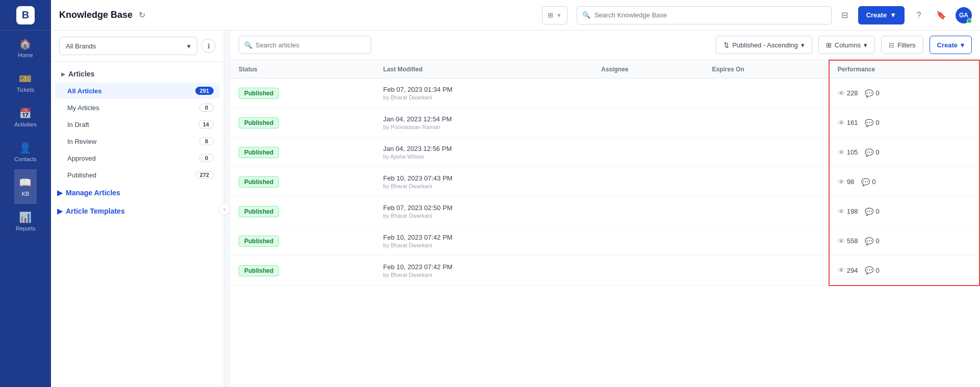 Image resolution: width=980 pixels, height=387 pixels. I want to click on sidebar-item-in-review: In Review8, so click(138, 141).